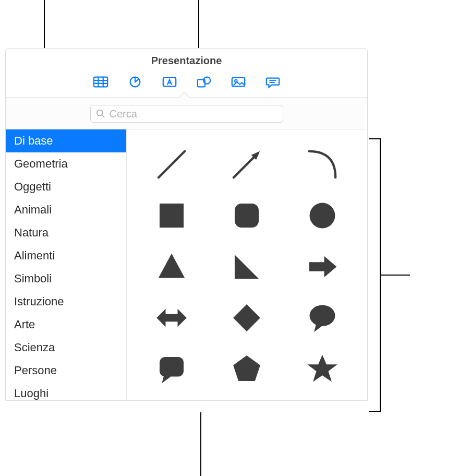  What do you see at coordinates (66, 164) in the screenshot?
I see `sidebar-item: Geometria` at bounding box center [66, 164].